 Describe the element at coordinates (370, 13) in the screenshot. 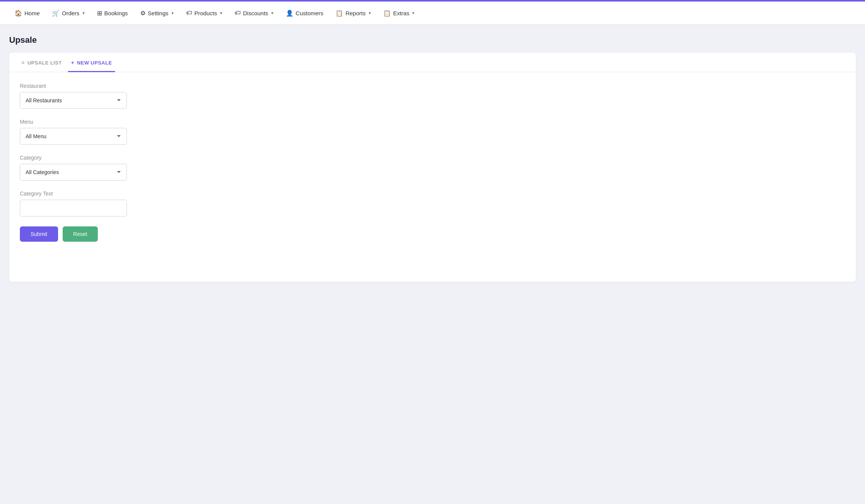

I see `reports-chevron-icon: ▾` at that location.